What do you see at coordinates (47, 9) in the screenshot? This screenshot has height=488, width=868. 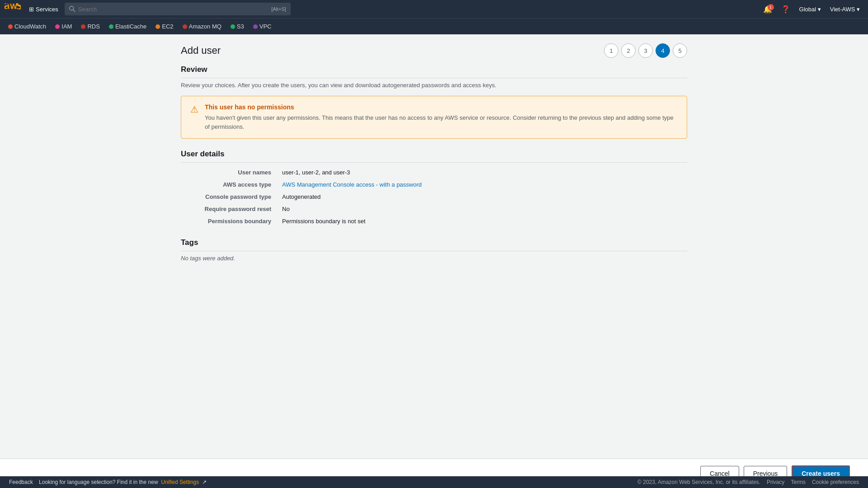 I see `services-label: Services` at bounding box center [47, 9].